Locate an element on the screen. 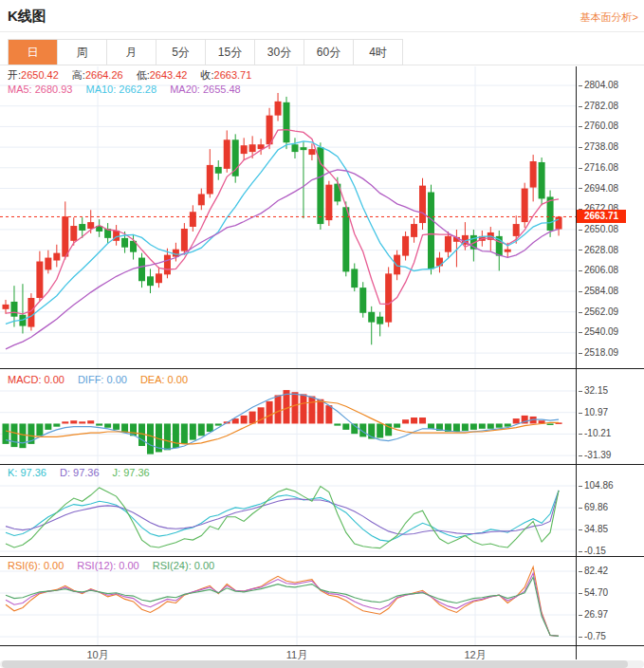 The height and width of the screenshot is (668, 644). time-axis: 10月11月12月 is located at coordinates (288, 653).